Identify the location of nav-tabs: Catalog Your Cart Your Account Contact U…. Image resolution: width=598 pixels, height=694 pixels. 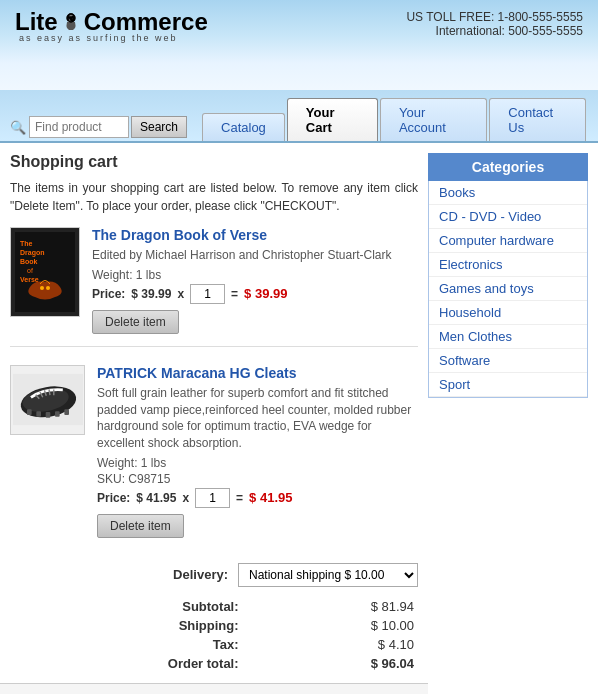
(395, 120).